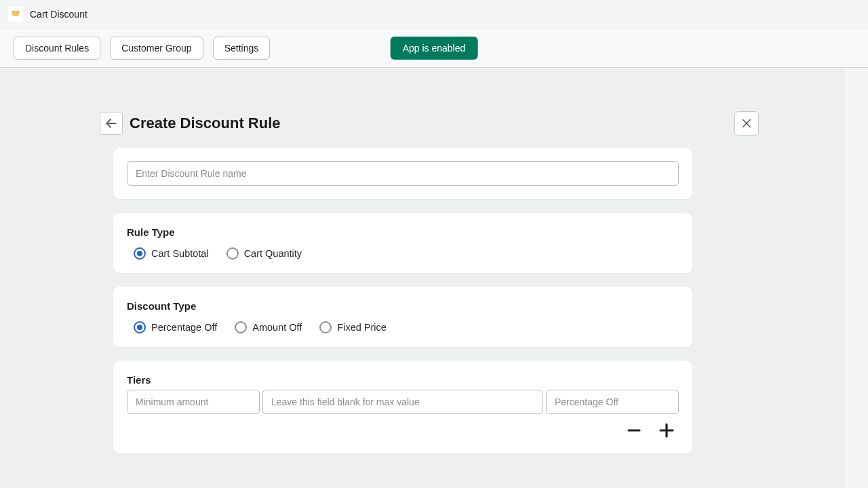 The height and width of the screenshot is (488, 868). Describe the element at coordinates (156, 48) in the screenshot. I see `nav-customer-group: Customer Group` at that location.